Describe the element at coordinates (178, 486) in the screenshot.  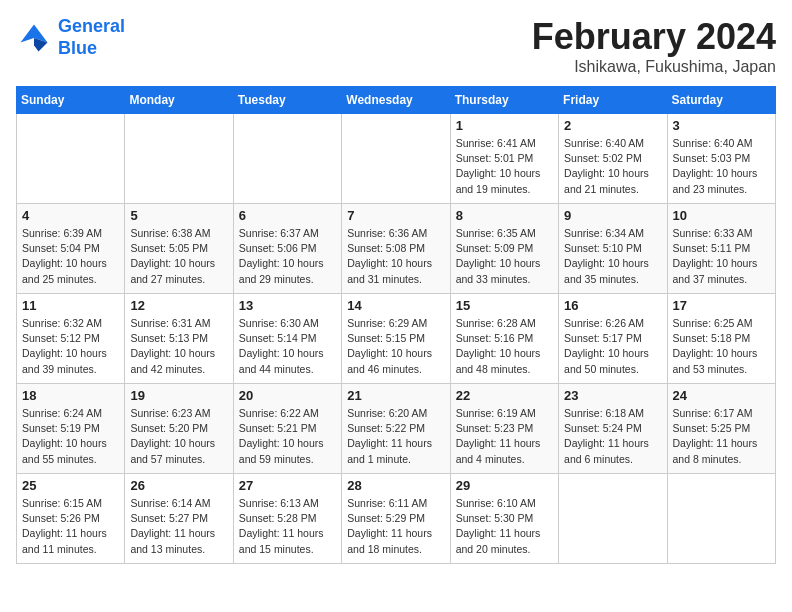
I see `day-number: 26` at that location.